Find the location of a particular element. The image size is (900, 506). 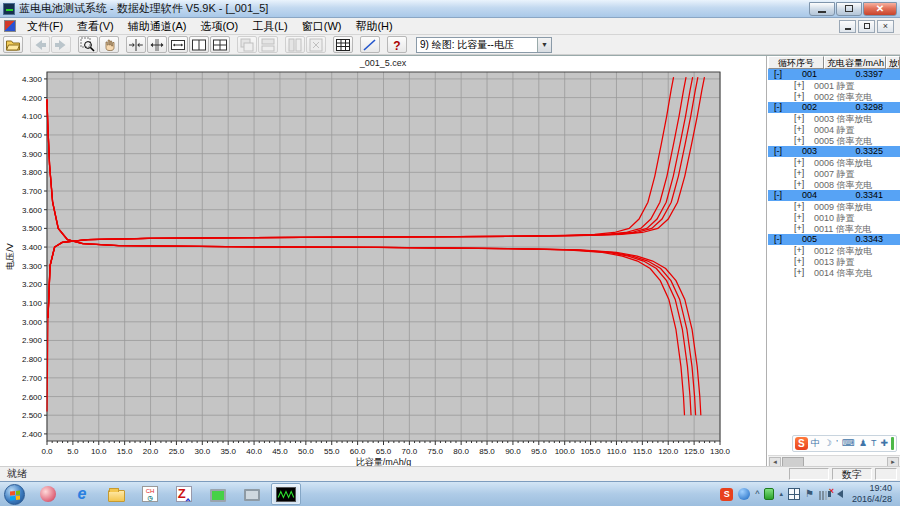

step-row: [+]0014 倍率充电 is located at coordinates (834, 272).